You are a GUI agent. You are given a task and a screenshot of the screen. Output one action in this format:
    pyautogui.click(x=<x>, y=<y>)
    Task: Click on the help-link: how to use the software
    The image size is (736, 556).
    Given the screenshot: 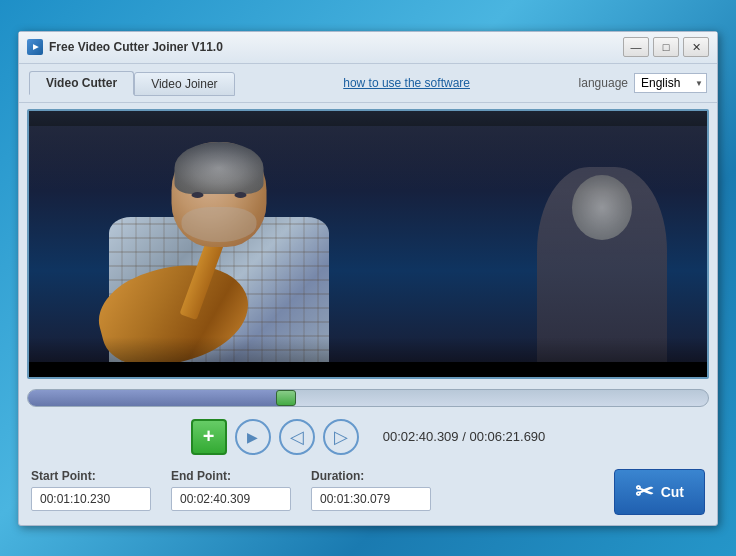 What is the action you would take?
    pyautogui.click(x=407, y=83)
    